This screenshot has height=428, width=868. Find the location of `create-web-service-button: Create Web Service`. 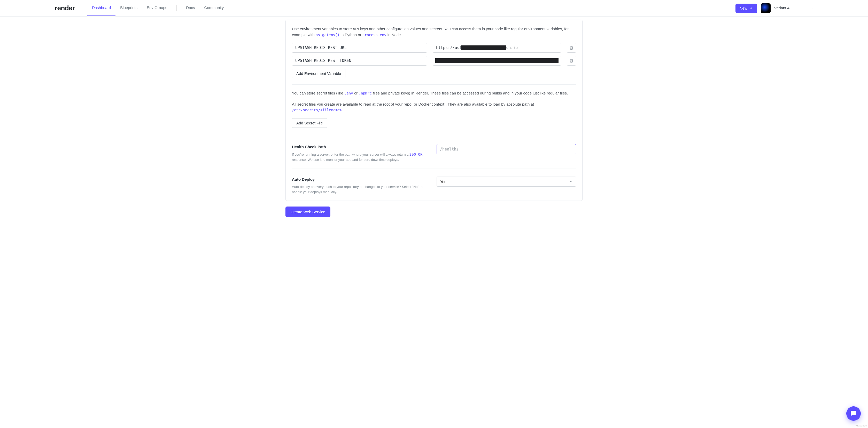

create-web-service-button: Create Web Service is located at coordinates (308, 212).